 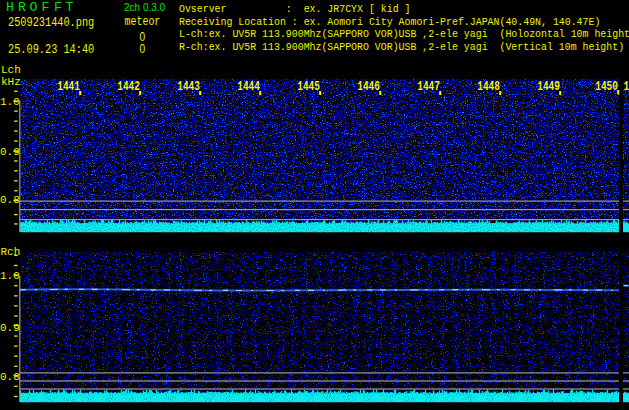 I want to click on svg-text: 1441, so click(x=68, y=87).